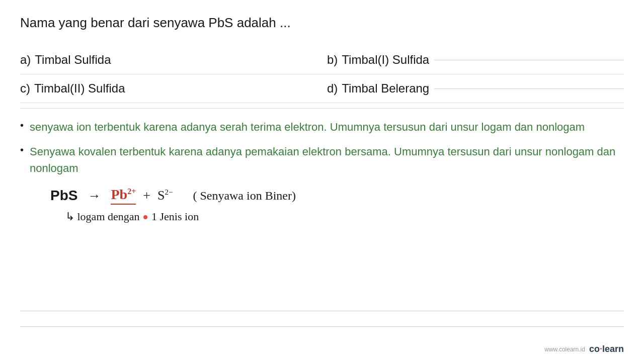 This screenshot has width=644, height=362. What do you see at coordinates (245, 196) in the screenshot?
I see `bracket-senyawa: ( Senyawa ion Biner)` at bounding box center [245, 196].